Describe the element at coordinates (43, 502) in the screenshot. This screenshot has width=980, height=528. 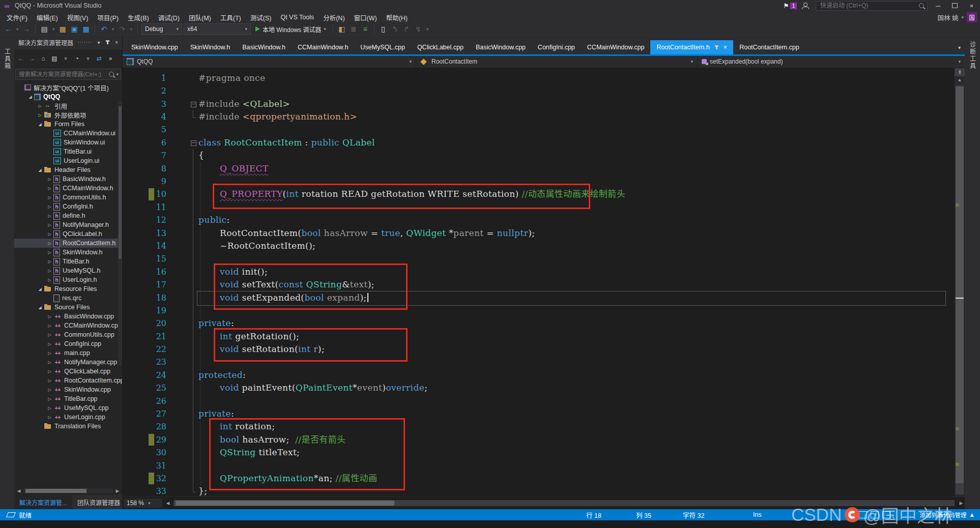
I see `panel-tab-solution-explorer: 解决方案资源管...` at that location.